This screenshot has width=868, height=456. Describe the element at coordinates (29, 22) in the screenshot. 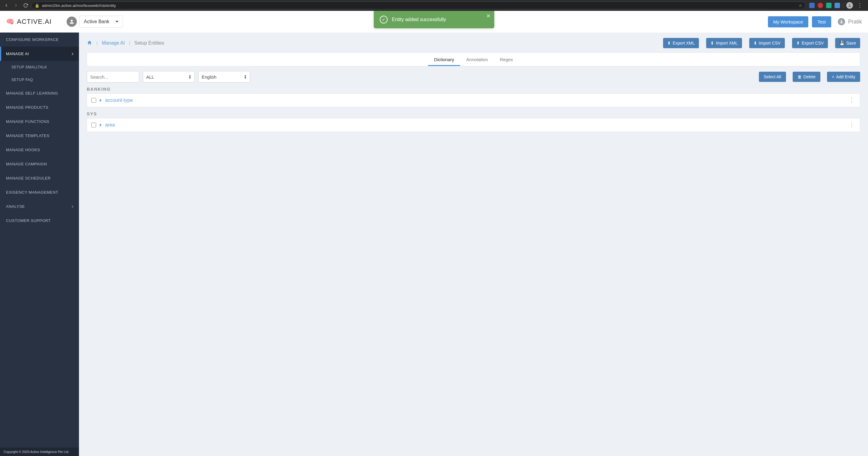

I see `logo: 🧠 ACTIVE.AI` at that location.